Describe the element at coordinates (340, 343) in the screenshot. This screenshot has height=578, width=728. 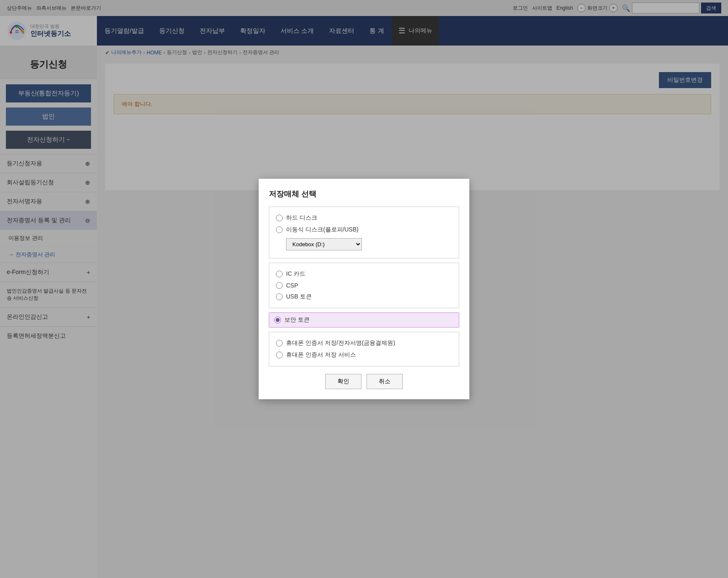
I see `radio-phone1-label: 휴대폰 인증서 저장/전자서명(금융결제원)` at that location.